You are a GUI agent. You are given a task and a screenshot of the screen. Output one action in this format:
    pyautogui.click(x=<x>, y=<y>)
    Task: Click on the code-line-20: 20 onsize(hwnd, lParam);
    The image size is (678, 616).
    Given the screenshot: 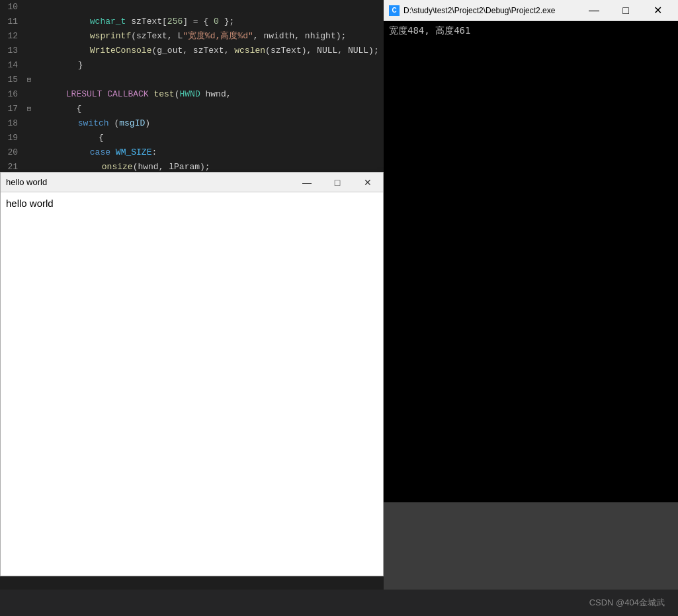 What is the action you would take?
    pyautogui.click(x=192, y=153)
    